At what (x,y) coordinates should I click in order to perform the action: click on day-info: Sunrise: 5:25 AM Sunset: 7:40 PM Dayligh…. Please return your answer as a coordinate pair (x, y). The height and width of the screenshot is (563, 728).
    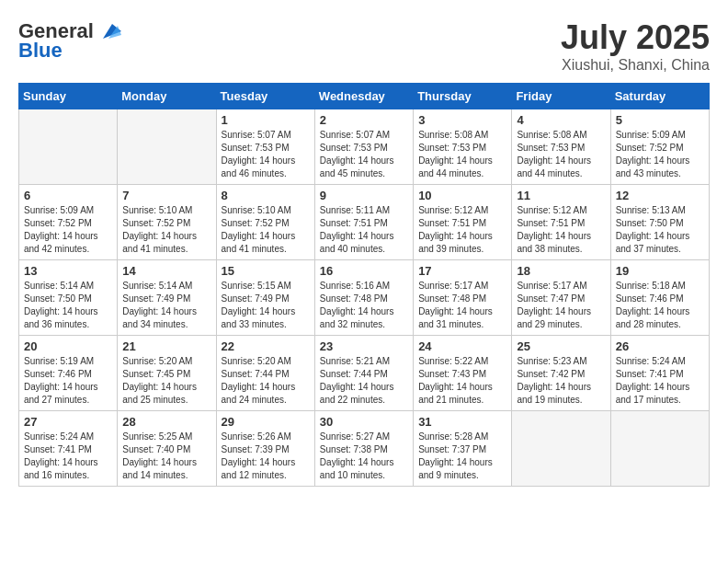
    Looking at the image, I should click on (166, 456).